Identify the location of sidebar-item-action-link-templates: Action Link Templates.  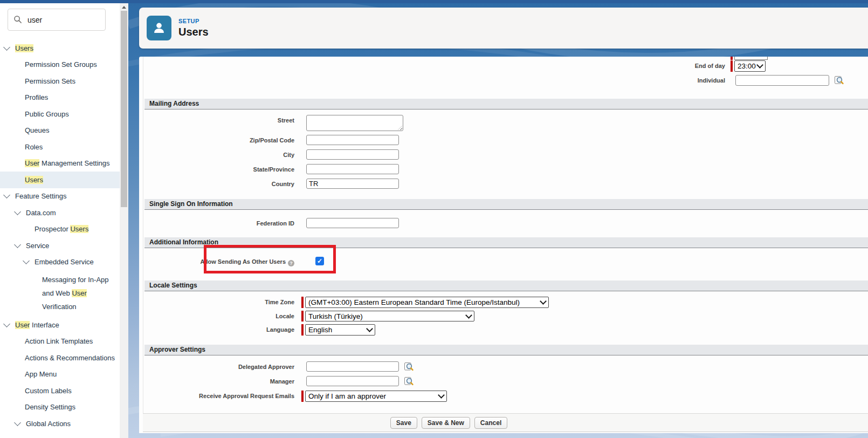
(60, 342).